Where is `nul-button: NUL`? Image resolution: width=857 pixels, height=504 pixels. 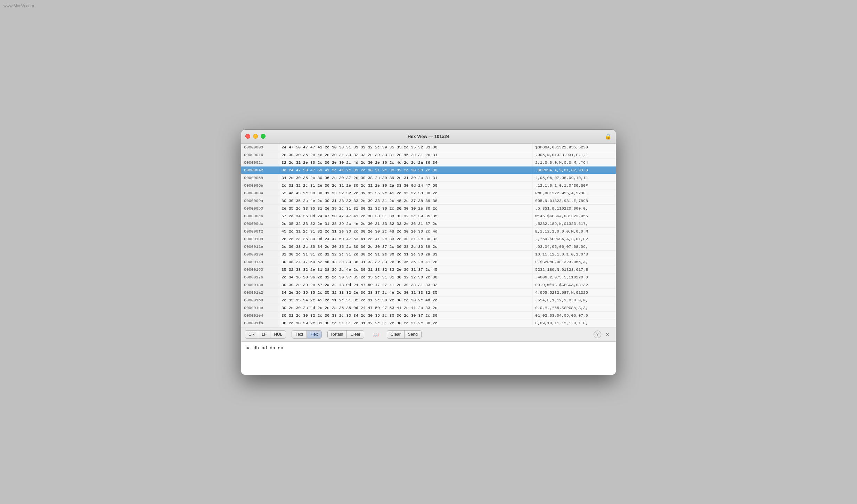 nul-button: NUL is located at coordinates (278, 334).